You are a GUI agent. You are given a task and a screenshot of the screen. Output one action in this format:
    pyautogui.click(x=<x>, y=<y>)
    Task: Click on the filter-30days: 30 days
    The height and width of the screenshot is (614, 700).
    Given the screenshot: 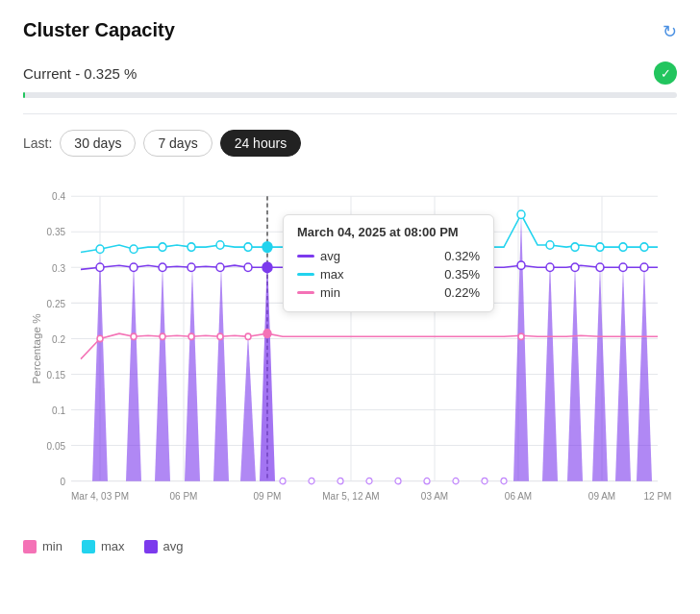 What is the action you would take?
    pyautogui.click(x=98, y=143)
    